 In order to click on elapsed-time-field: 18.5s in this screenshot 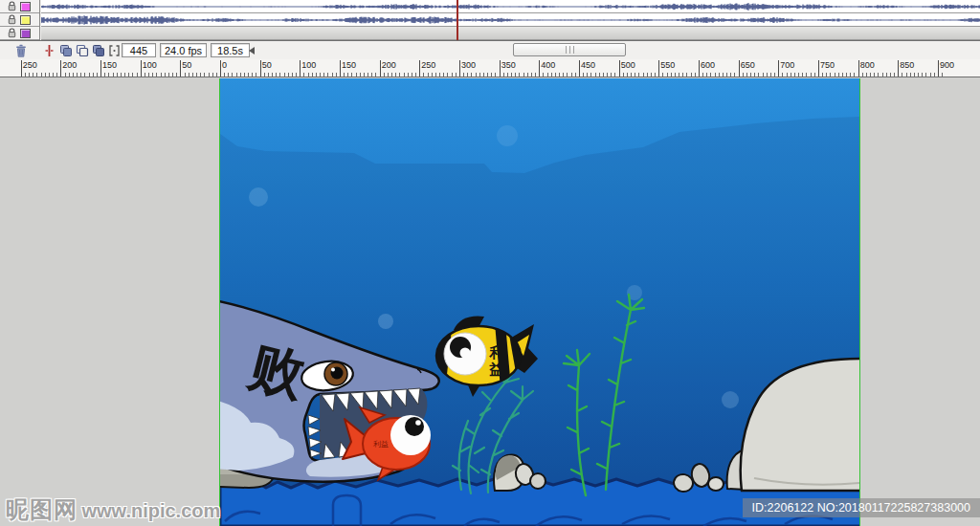, I will do `click(230, 50)`.